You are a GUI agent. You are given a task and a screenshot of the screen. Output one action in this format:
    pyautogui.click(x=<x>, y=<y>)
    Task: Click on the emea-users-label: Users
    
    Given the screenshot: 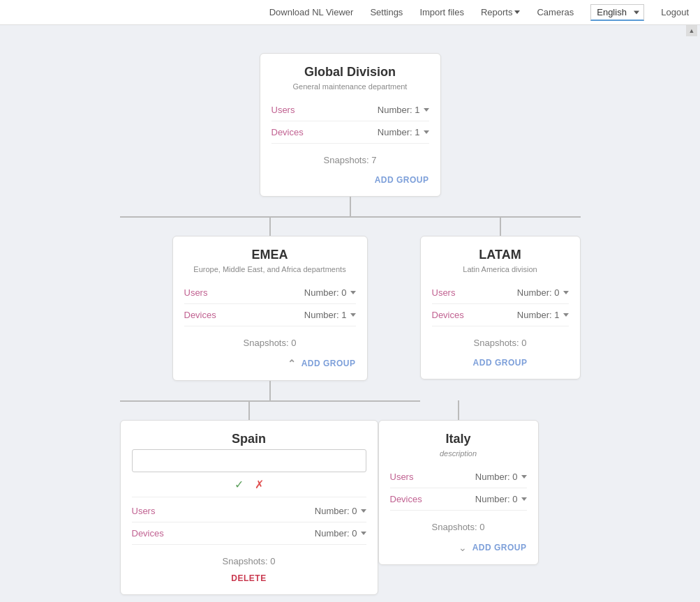 What is the action you would take?
    pyautogui.click(x=196, y=293)
    